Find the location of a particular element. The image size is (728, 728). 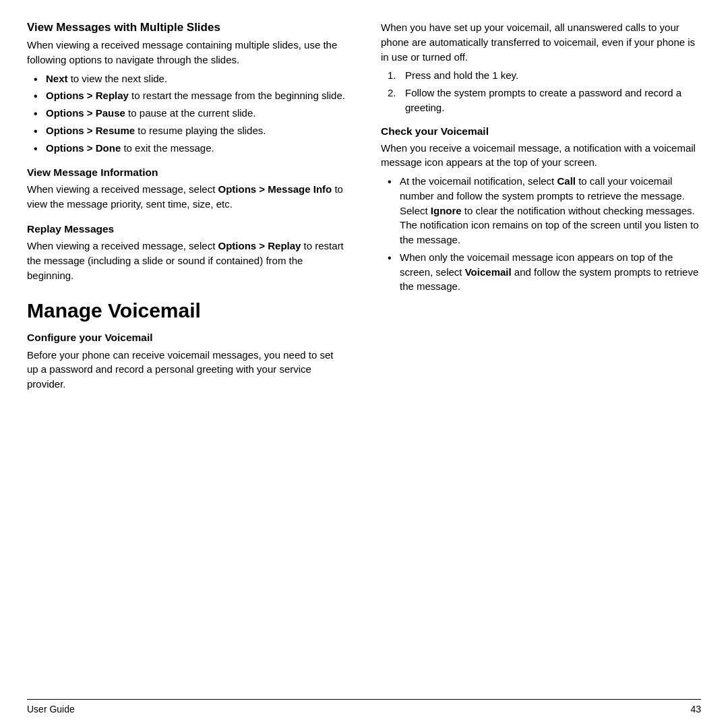

call-bold: Call is located at coordinates (566, 181).